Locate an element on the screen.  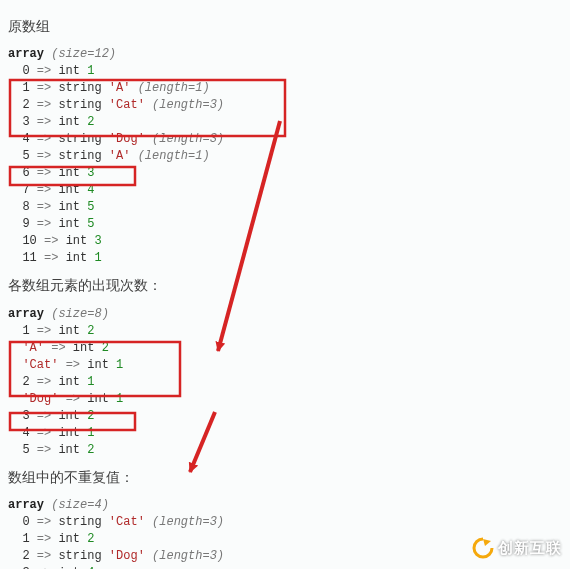
array1-label: array is located at coordinates (26, 54).